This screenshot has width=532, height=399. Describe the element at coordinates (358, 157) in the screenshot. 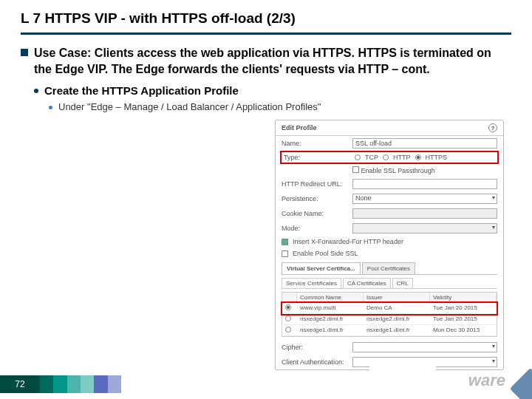

I see `type-radio-tcp` at that location.